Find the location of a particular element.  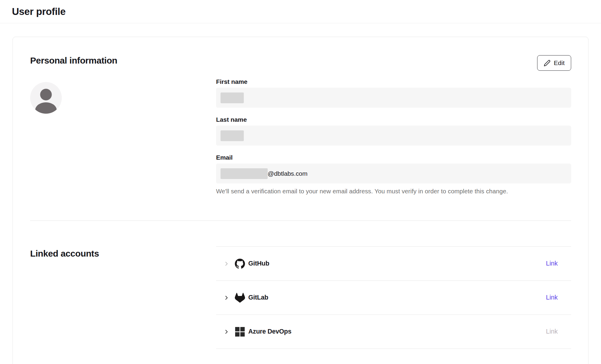

first-name-label: First name is located at coordinates (394, 82).